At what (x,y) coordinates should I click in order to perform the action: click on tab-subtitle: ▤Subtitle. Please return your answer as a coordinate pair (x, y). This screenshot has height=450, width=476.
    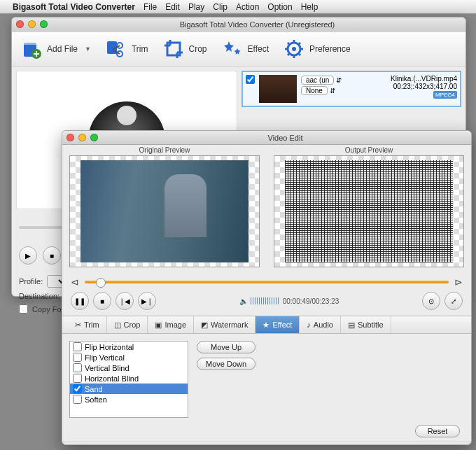
    Looking at the image, I should click on (366, 325).